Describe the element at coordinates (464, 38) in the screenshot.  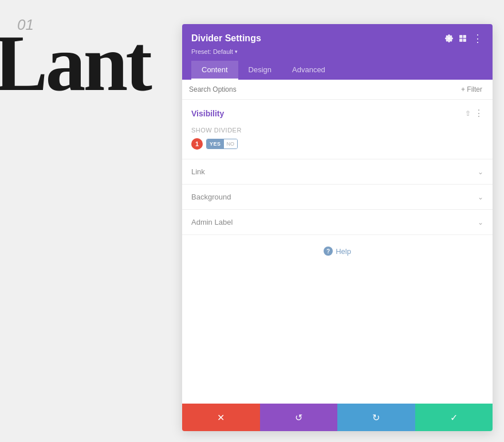
I see `header-icons: ⋮` at that location.